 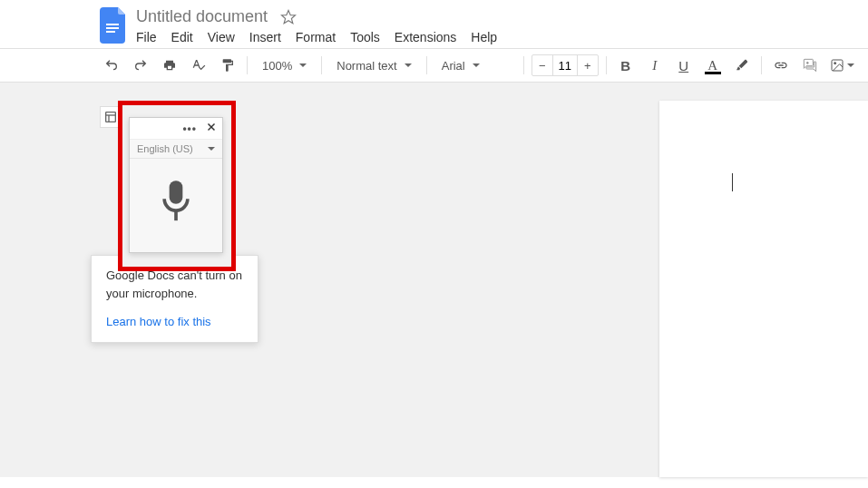 What do you see at coordinates (278, 65) in the screenshot?
I see `zoom-value: 100%` at bounding box center [278, 65].